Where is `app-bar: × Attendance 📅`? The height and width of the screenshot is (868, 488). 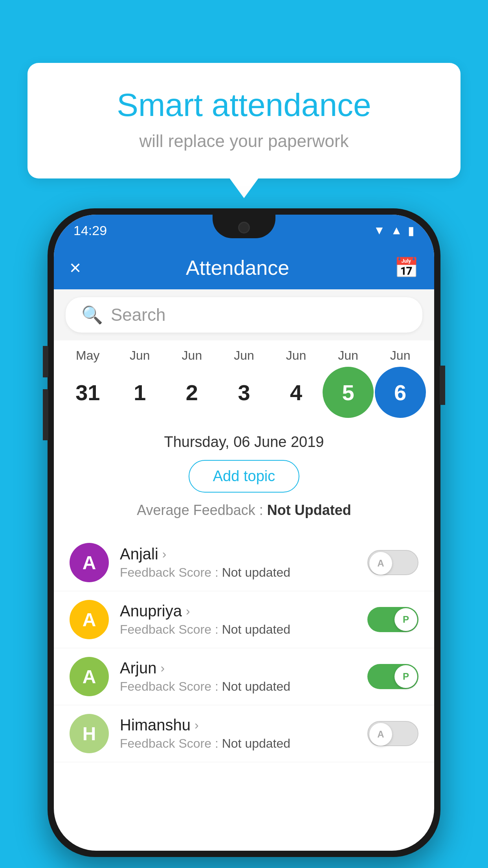
app-bar: × Attendance 📅 is located at coordinates (244, 268).